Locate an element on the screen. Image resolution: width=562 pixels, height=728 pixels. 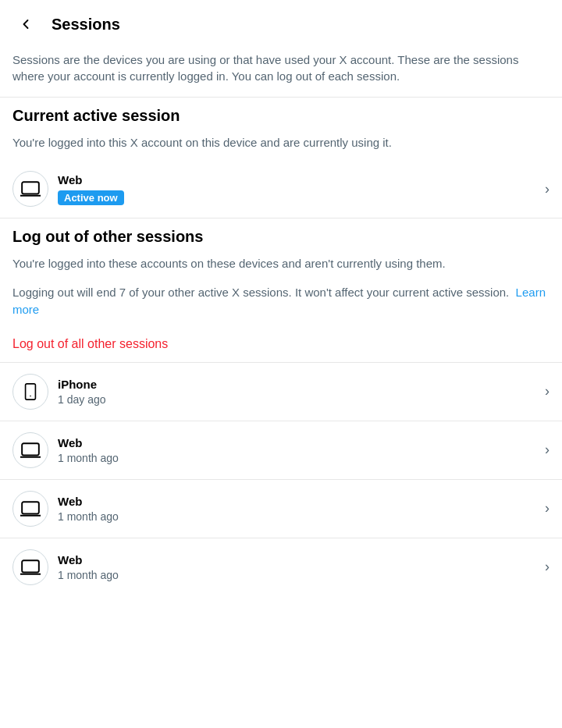
other-section-title: Log out of other sessions is located at coordinates (281, 236).